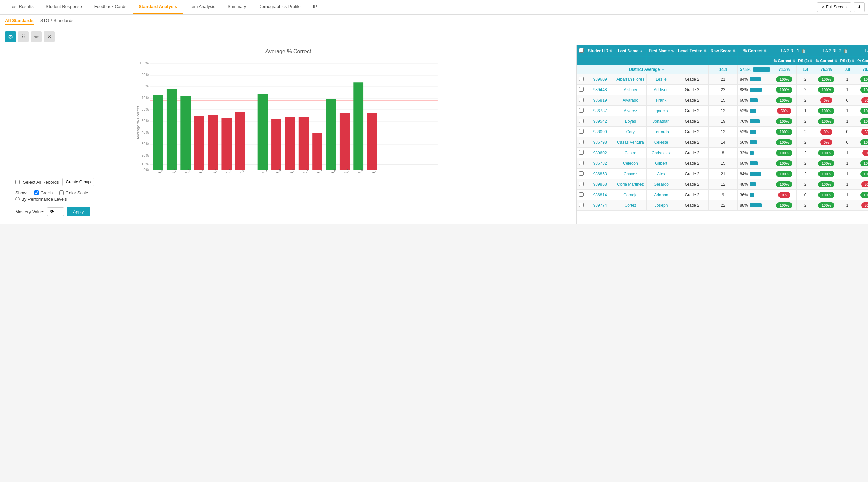 This screenshot has height=482, width=868. Describe the element at coordinates (723, 51) in the screenshot. I see `th-raw-score: Raw Score ⇅` at that location.